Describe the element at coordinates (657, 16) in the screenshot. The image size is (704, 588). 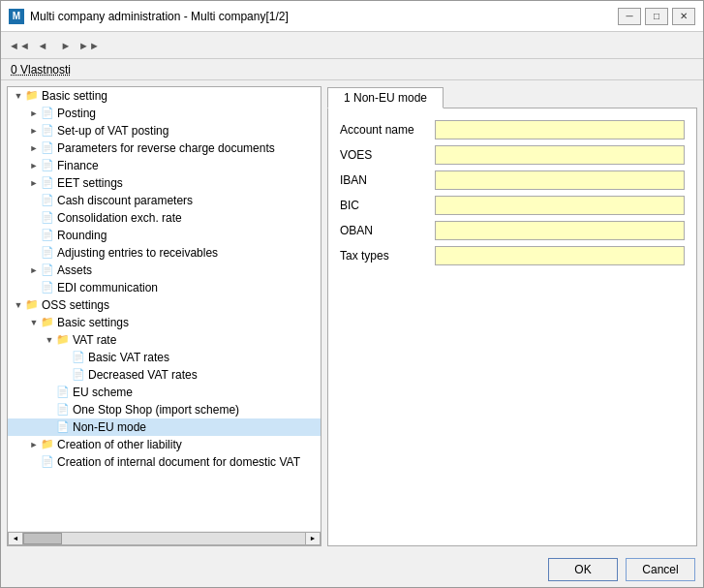
I see `maximize-button: □` at that location.